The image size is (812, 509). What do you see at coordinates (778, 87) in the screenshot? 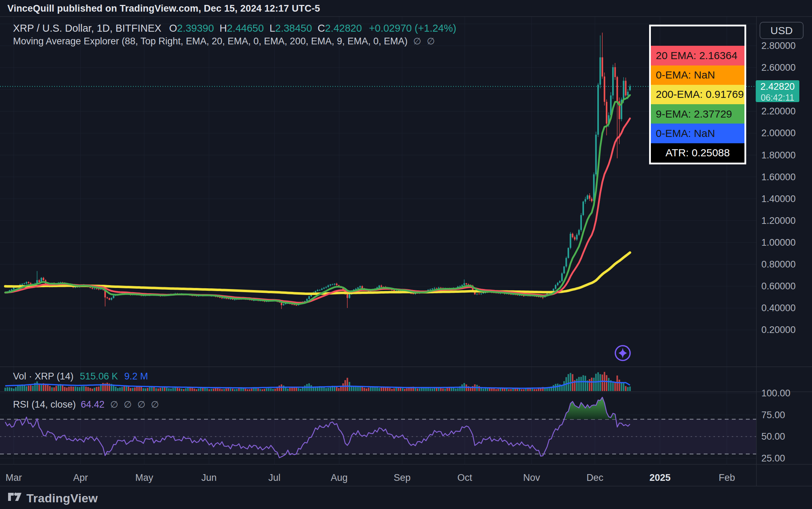
I see `current-price: 2.42820` at bounding box center [778, 87].